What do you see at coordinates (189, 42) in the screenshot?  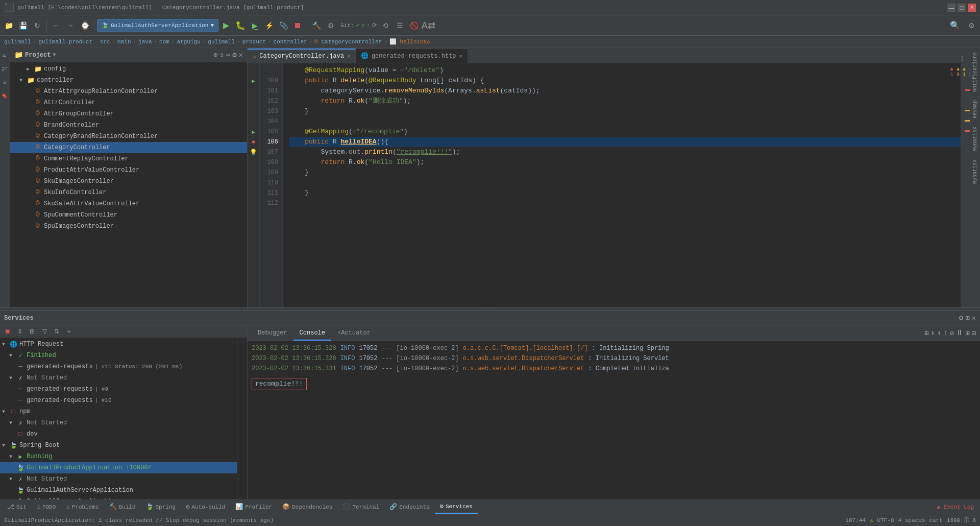 I see `breadcrumb-atguigu: atguigu` at bounding box center [189, 42].